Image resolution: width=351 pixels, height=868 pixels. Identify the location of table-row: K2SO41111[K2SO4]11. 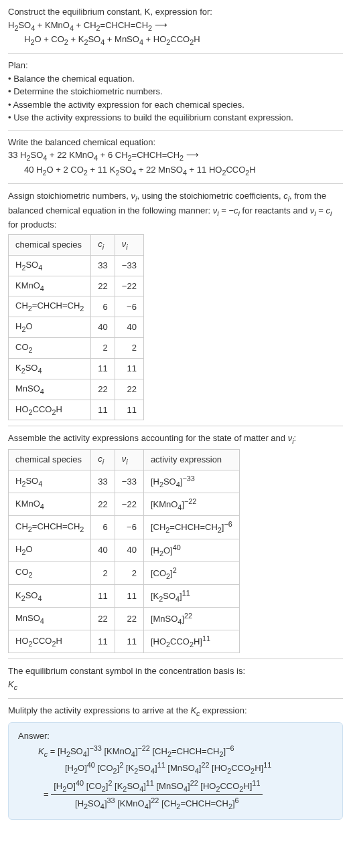
(125, 596).